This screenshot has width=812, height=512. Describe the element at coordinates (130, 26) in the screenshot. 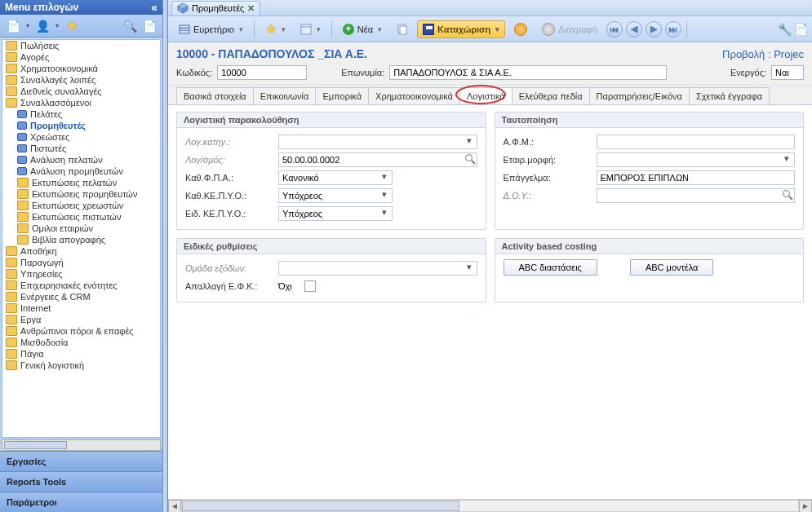

I see `search-icon: 🔍` at that location.